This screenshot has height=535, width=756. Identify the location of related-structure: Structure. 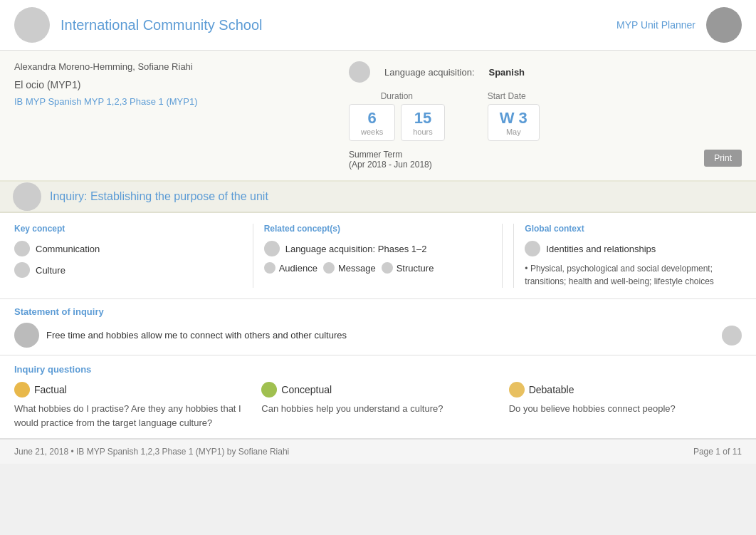
(408, 268).